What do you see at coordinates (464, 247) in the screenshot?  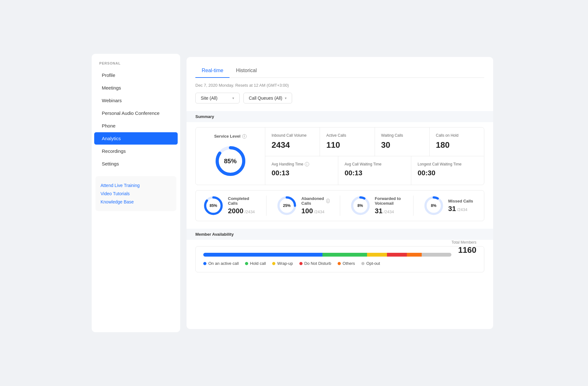 I see `total-members-box: Total Members 1160` at bounding box center [464, 247].